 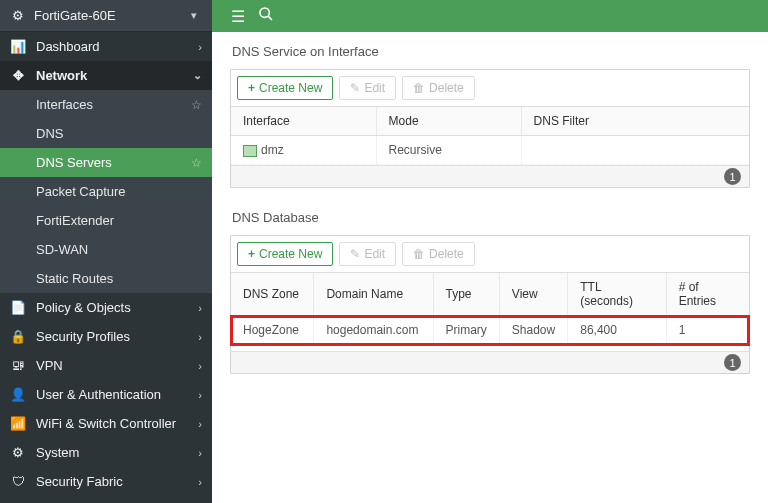 I want to click on sub-label: DNS, so click(x=119, y=134).